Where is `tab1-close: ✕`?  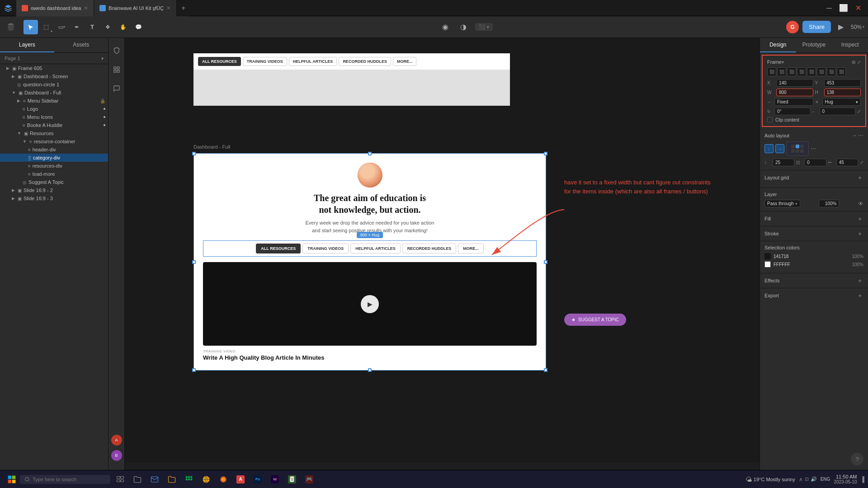 tab1-close: ✕ is located at coordinates (86, 8).